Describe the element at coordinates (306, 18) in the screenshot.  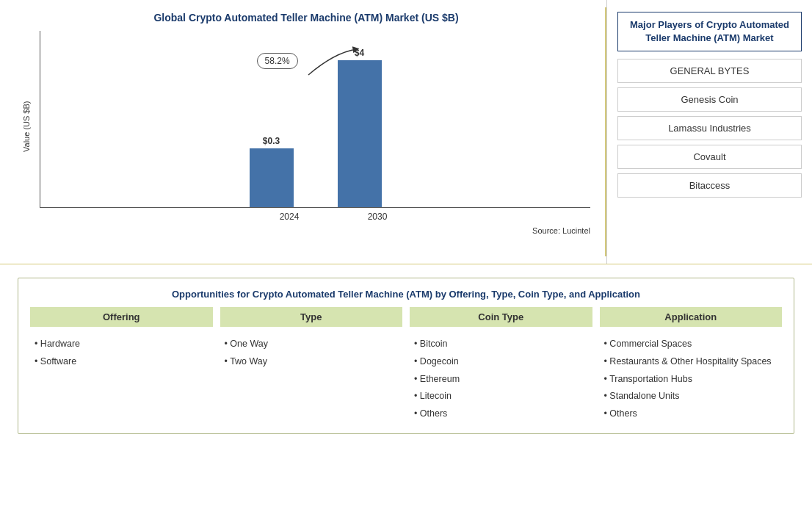
I see `chart-title: Global Crypto Automated Teller Machine (…` at that location.